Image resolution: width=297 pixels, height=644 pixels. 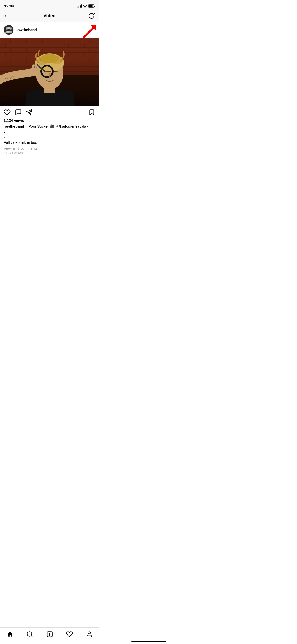 What do you see at coordinates (86, 6) in the screenshot?
I see `status-icons` at bounding box center [86, 6].